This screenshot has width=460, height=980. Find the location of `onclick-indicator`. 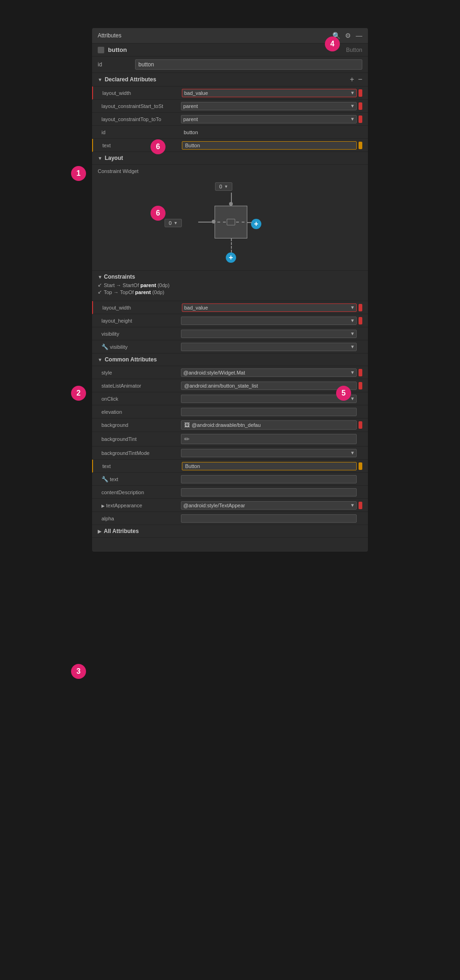

onclick-indicator is located at coordinates (360, 399).